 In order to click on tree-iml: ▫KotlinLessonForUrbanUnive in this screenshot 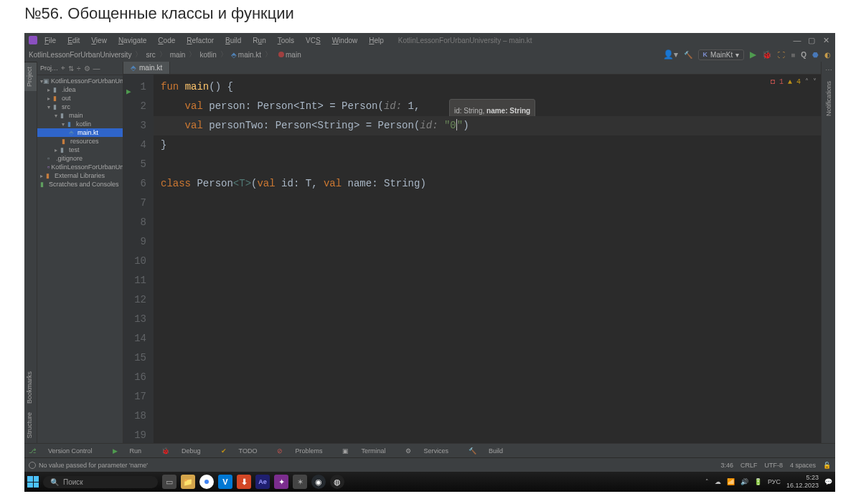, I will do `click(80, 167)`.